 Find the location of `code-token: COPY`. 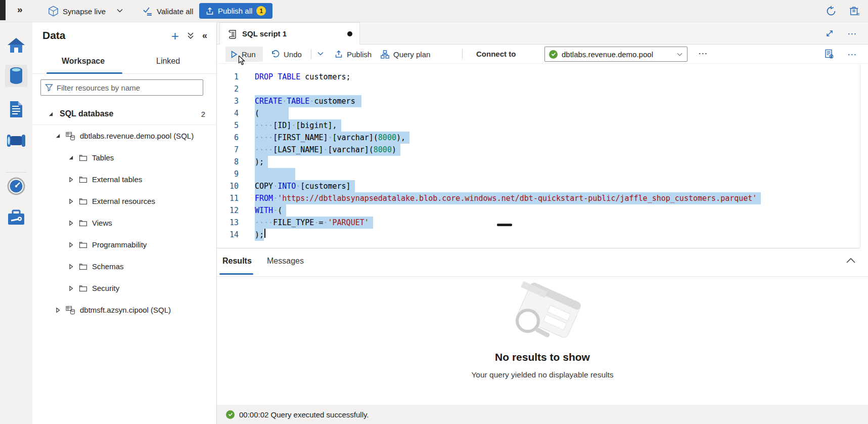

code-token: COPY is located at coordinates (264, 186).